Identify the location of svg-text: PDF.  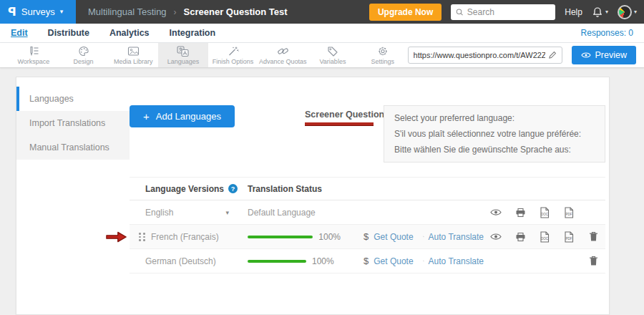
(568, 213).